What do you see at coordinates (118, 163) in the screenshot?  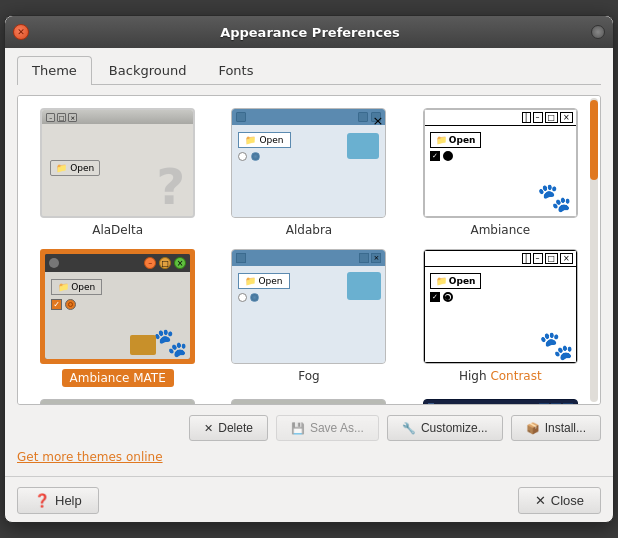 I see `theme-preview-aladelta: – □ × 📁Open` at bounding box center [118, 163].